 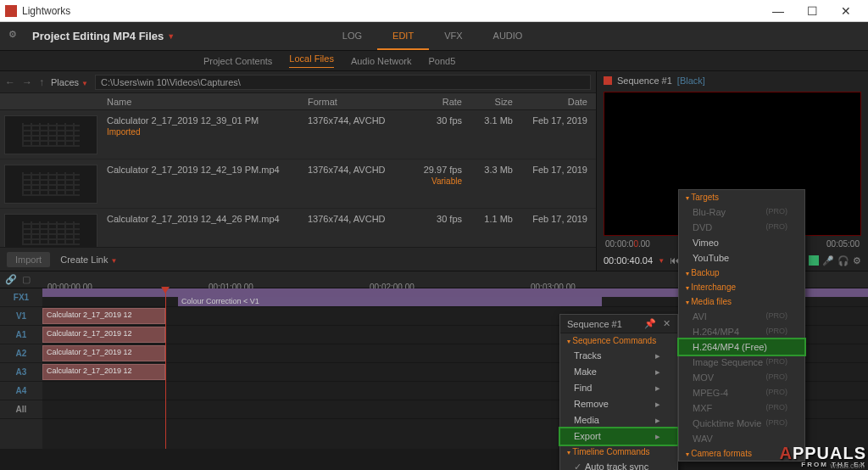 What do you see at coordinates (778, 11) in the screenshot?
I see `minimize-button: —` at bounding box center [778, 11].